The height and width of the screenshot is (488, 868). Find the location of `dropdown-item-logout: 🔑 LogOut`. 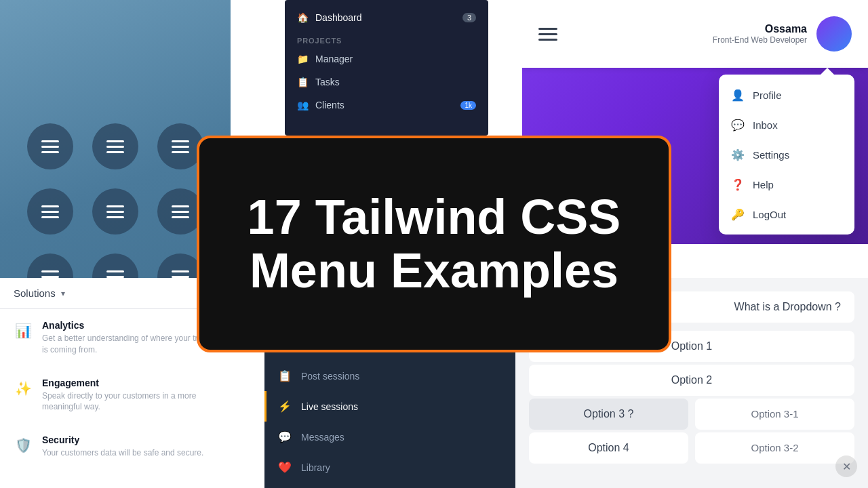

dropdown-item-logout: 🔑 LogOut is located at coordinates (787, 214).